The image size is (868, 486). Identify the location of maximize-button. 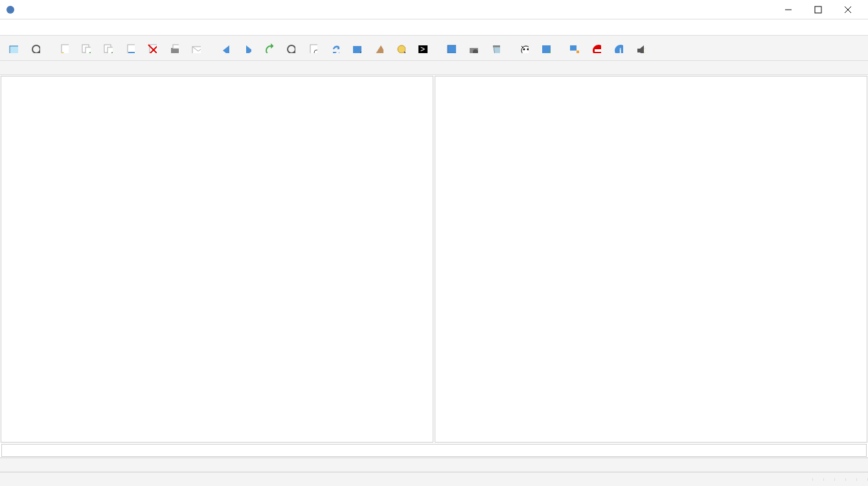
(818, 10).